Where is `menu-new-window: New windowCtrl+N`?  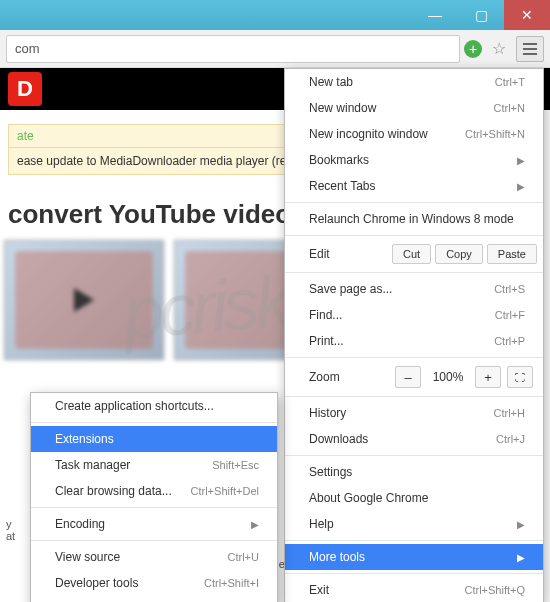 menu-new-window: New windowCtrl+N is located at coordinates (414, 108).